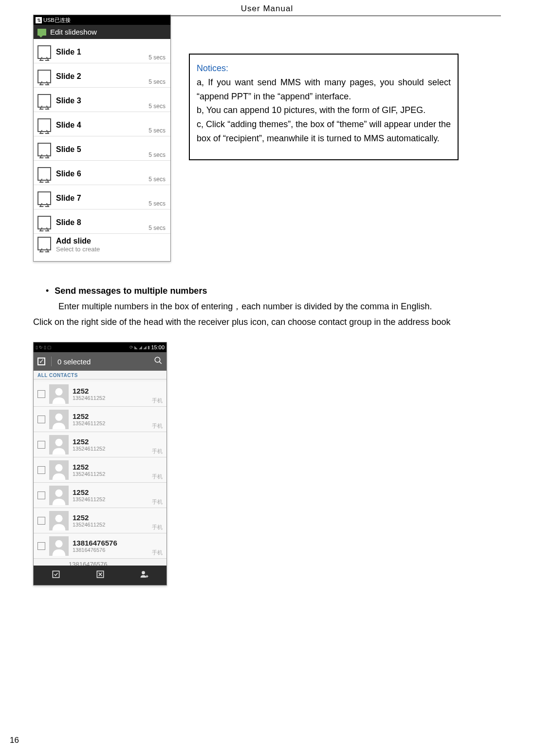 The width and height of the screenshot is (534, 756). What do you see at coordinates (131, 347) in the screenshot?
I see `sync-icon: ⟳` at bounding box center [131, 347].